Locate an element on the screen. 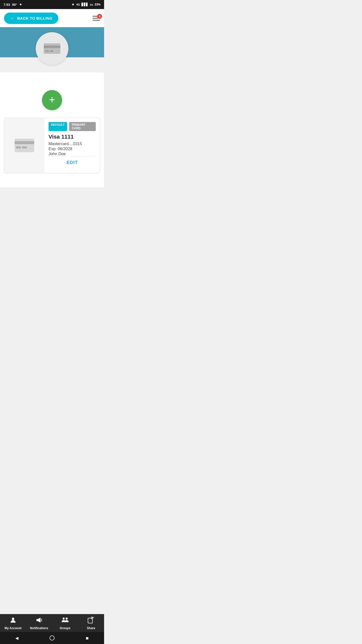 Image resolution: width=362 pixels, height=644 pixels. card-name: Visa 1111 is located at coordinates (72, 137).